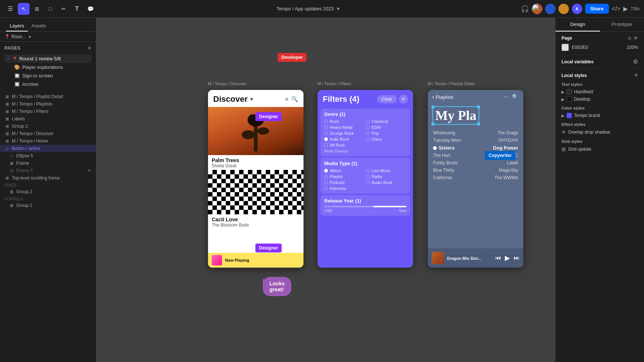 Image resolution: width=644 pixels, height=362 pixels. I want to click on media-podcast: Podcast, so click(344, 182).